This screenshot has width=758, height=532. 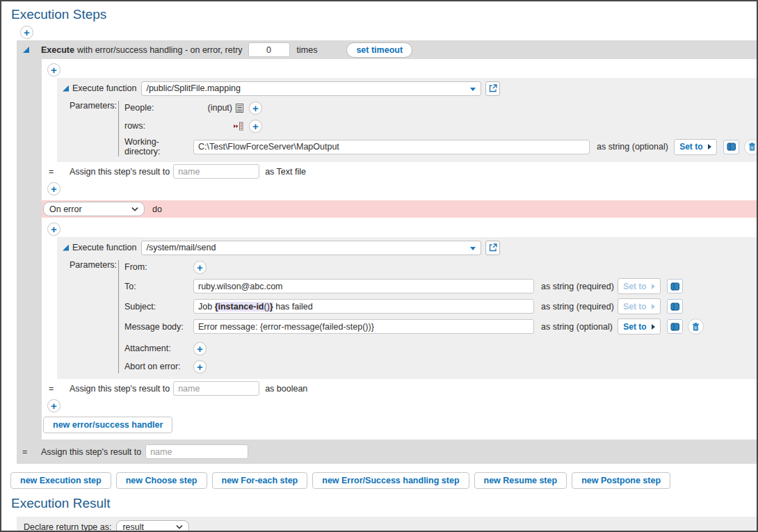 What do you see at coordinates (639, 306) in the screenshot?
I see `set-to-button-disabled: Set to` at bounding box center [639, 306].